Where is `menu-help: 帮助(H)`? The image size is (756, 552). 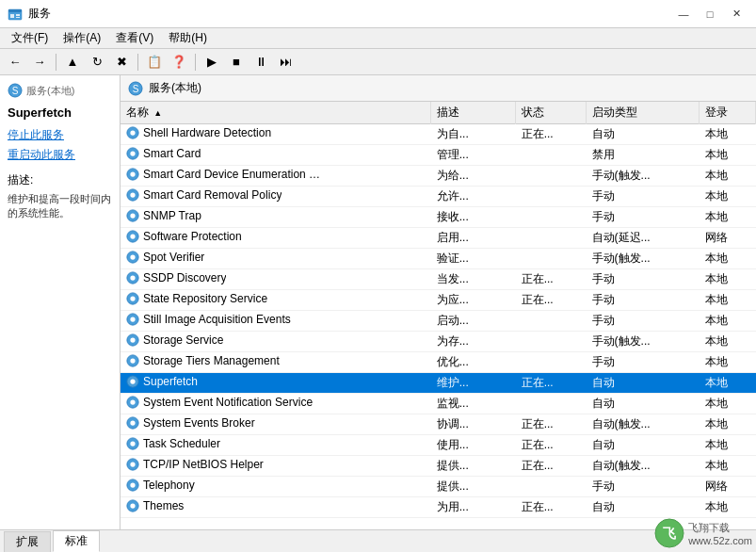 menu-help: 帮助(H) is located at coordinates (188, 38).